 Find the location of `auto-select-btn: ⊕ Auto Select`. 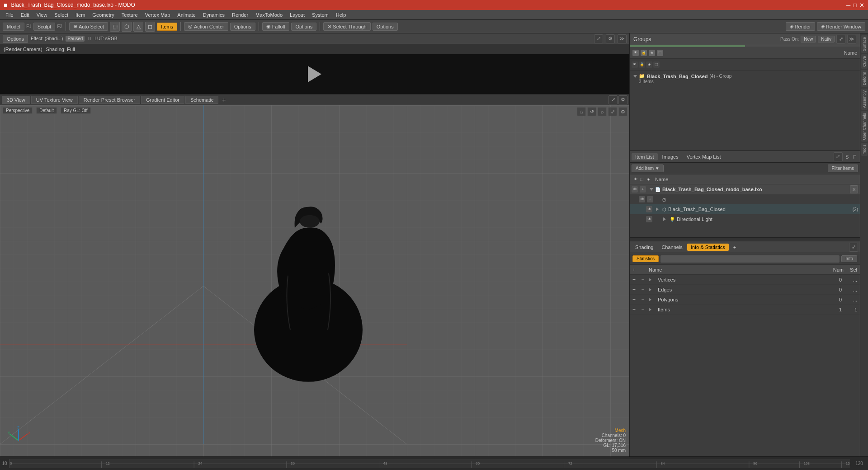

auto-select-btn: ⊕ Auto Select is located at coordinates (89, 26).